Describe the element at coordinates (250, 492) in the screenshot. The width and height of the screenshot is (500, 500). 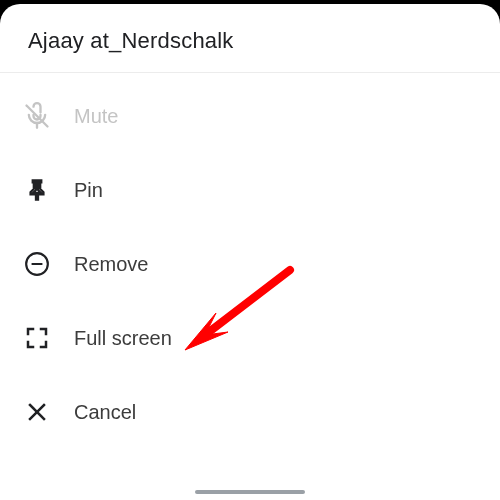
I see `gesture-handle` at that location.